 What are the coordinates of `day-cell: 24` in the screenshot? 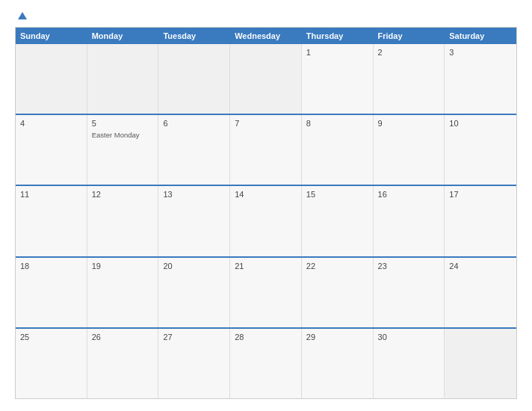 It's located at (480, 293).